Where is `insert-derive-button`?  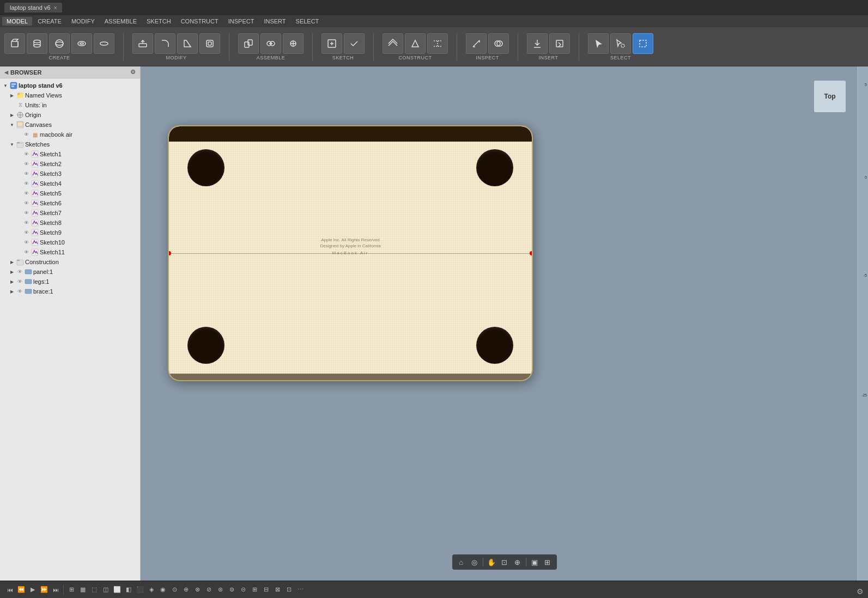
insert-derive-button is located at coordinates (537, 44).